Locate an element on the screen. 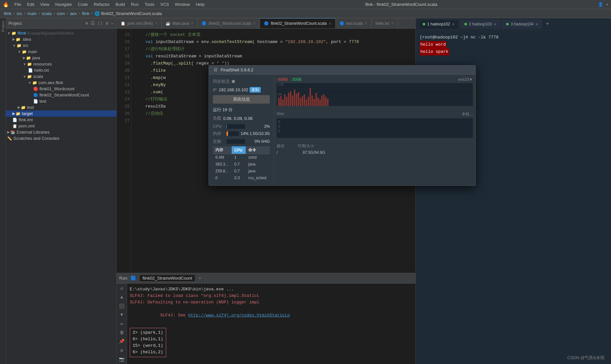 The image size is (611, 364). run-tab-flink02: flink02_StrameWordCount is located at coordinates (167, 278).